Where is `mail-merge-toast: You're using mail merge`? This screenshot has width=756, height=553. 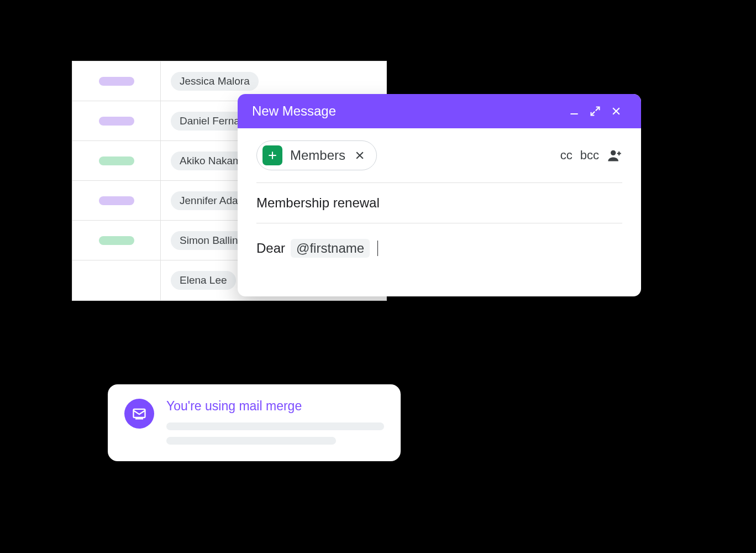 mail-merge-toast: You're using mail merge is located at coordinates (254, 422).